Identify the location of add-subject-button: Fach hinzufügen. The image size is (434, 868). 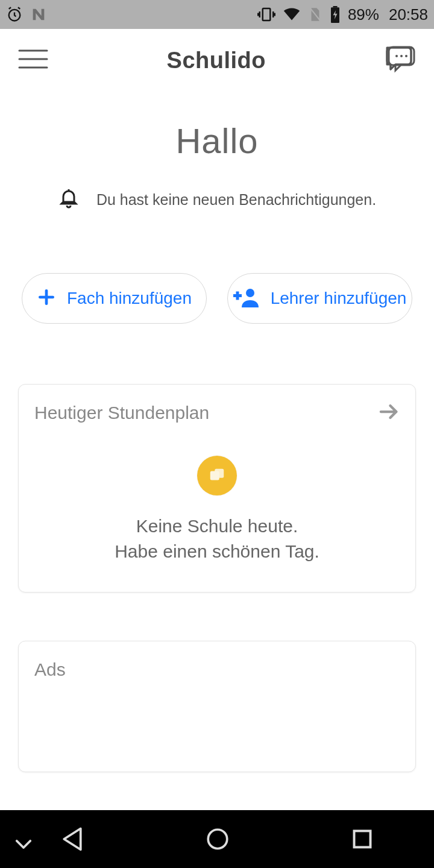
(115, 298).